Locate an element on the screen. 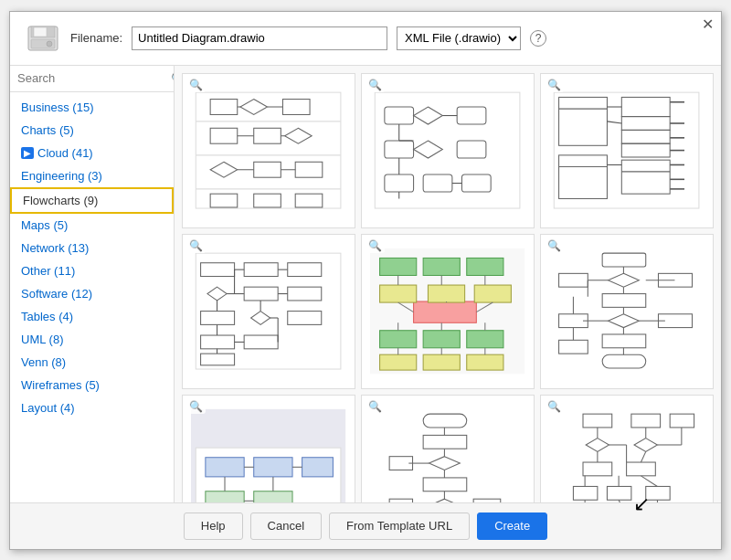 Image resolution: width=731 pixels, height=560 pixels. header-row: Filename: XML File (.drawio) PNG File (.… is located at coordinates (366, 38).